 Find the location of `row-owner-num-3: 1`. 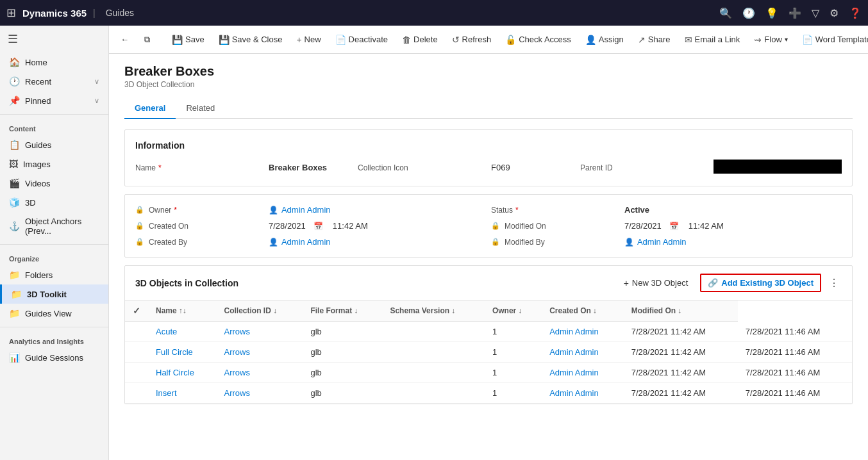

row-owner-num-3: 1 is located at coordinates (513, 393).